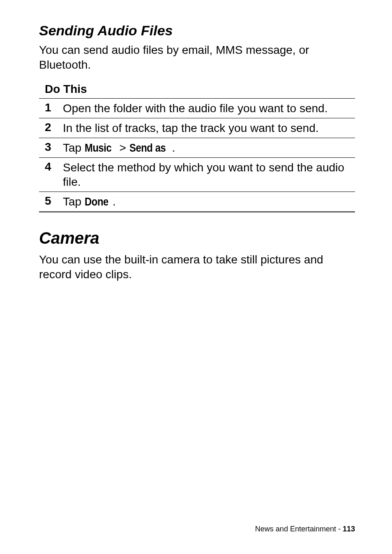  Describe the element at coordinates (209, 108) in the screenshot. I see `step-text: Open the folder with the audio file you …` at that location.